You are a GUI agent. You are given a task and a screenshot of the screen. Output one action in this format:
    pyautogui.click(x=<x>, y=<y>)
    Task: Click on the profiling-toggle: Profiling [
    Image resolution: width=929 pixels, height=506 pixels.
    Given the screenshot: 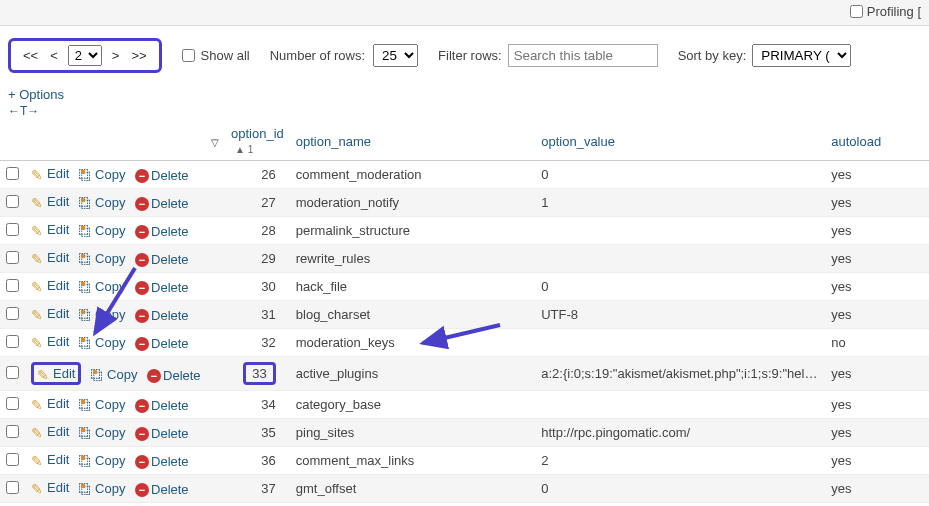 What is the action you would take?
    pyautogui.click(x=886, y=12)
    